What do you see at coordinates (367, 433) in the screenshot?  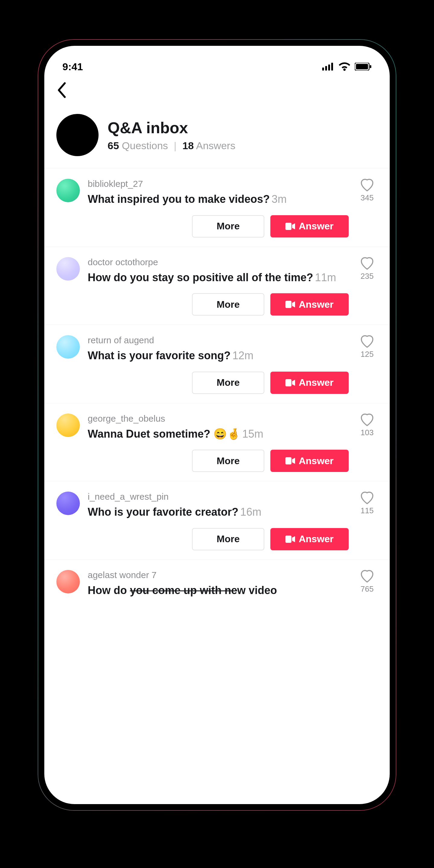 I see `like-count: 103` at bounding box center [367, 433].